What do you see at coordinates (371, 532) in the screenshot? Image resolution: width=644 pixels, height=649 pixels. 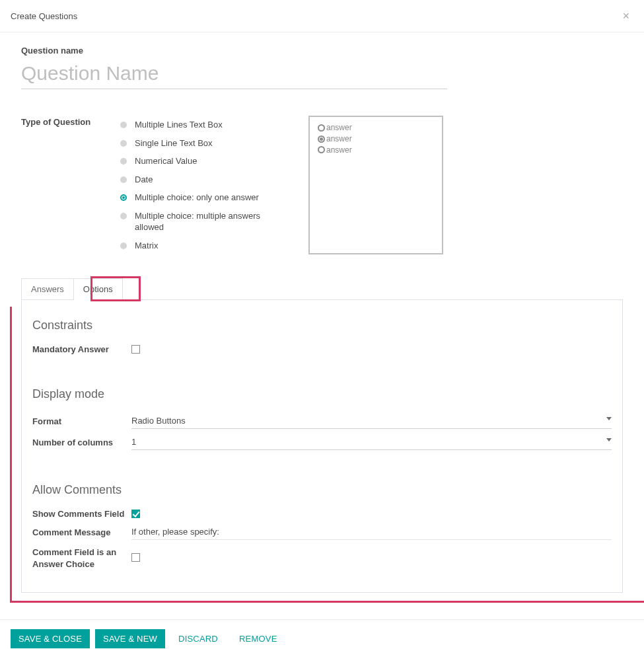 I see `comment-message-input` at bounding box center [371, 532].